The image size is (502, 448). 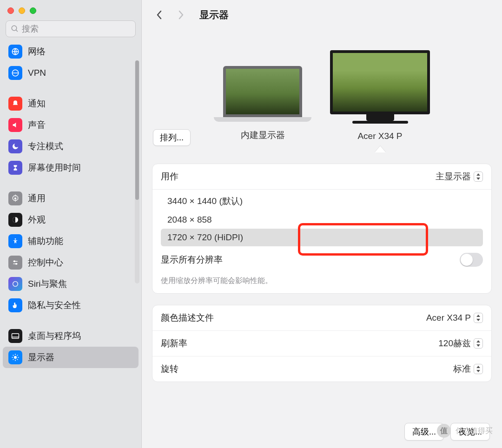 I want to click on search-input: 搜索, so click(x=71, y=29).